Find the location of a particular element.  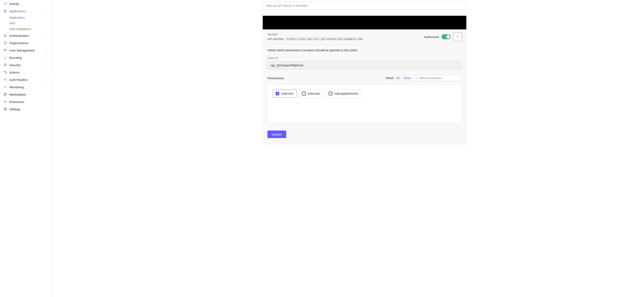

sidebar-item-label: User Management is located at coordinates (28, 50).